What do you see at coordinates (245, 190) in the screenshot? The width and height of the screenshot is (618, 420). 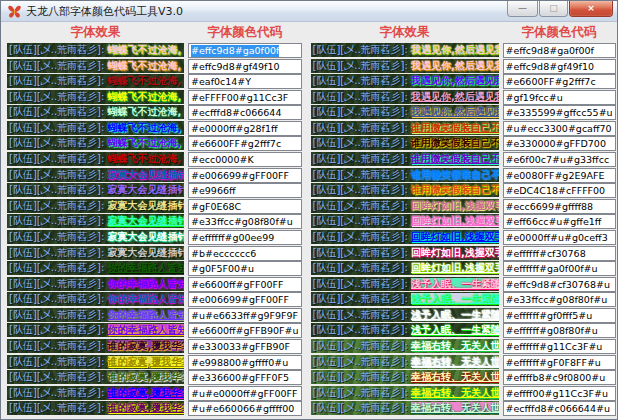 I see `color-code-field: #e9966ff` at bounding box center [245, 190].